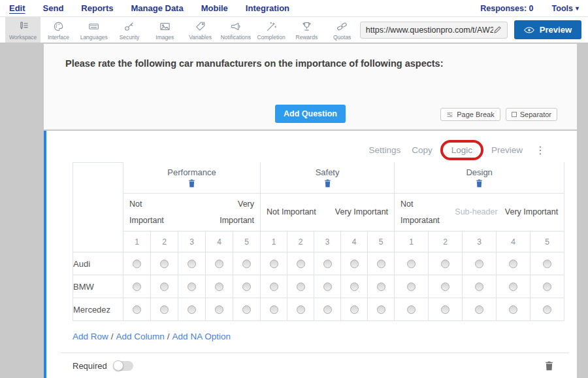 The width and height of the screenshot is (588, 378). I want to click on tools-menu: Tools ▾, so click(566, 9).